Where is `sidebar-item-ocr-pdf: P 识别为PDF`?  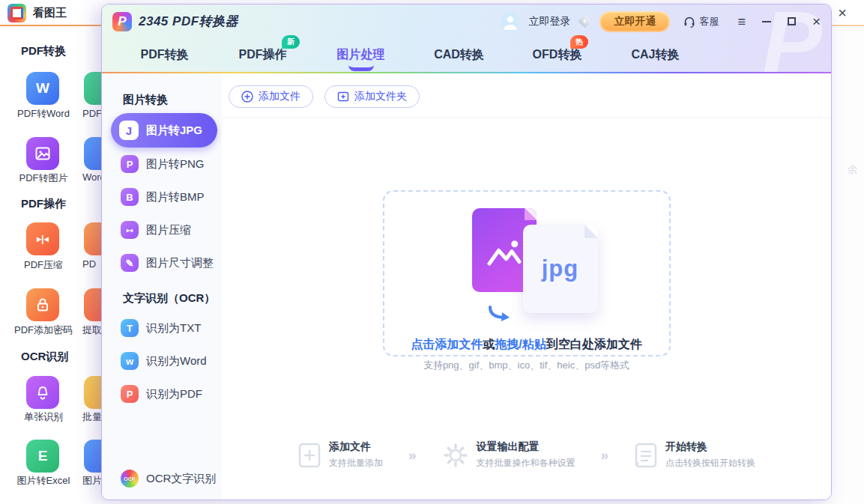
sidebar-item-ocr-pdf: P 识别为PDF is located at coordinates (162, 394).